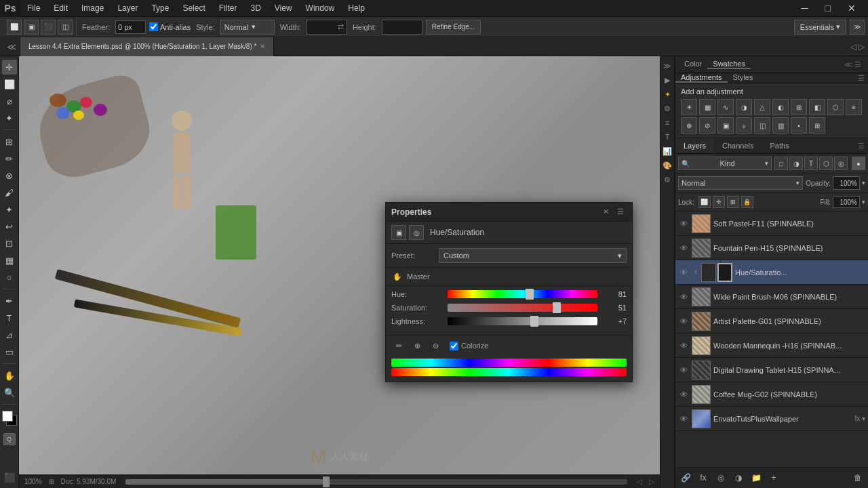  I want to click on tab-close-btn: ✕, so click(262, 46).